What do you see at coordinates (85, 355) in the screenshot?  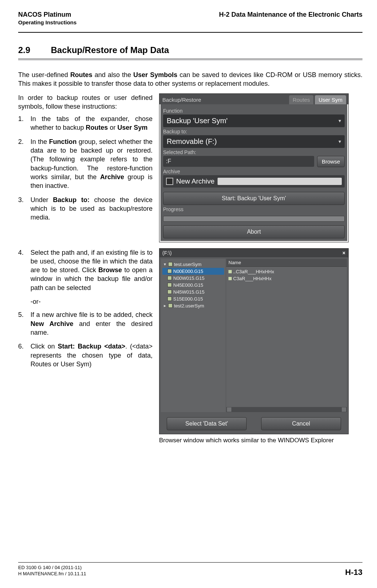 I see `step-6: 6. Click on Start: Backup <data>. (<data…` at bounding box center [85, 355].